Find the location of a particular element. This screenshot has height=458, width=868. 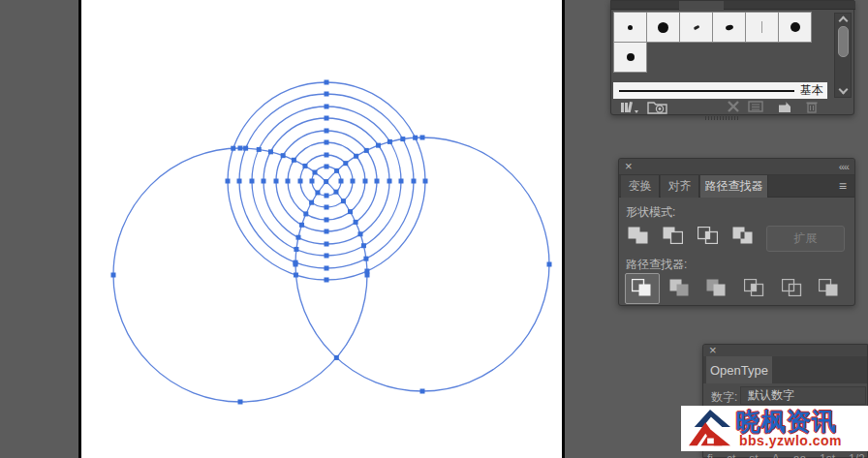

opentype-feature-button: ct is located at coordinates (730, 455).